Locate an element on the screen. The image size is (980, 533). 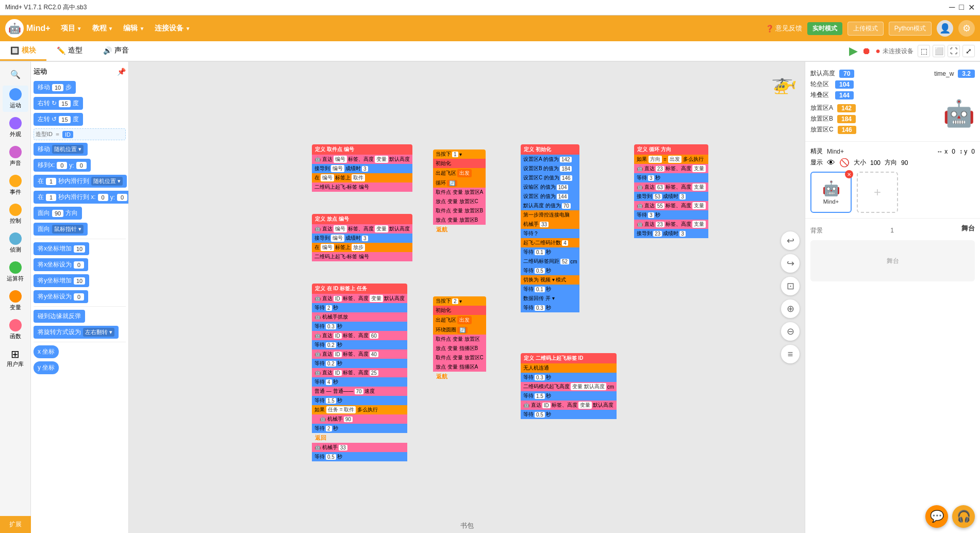
assignment-block: 造型ID ＝ ID is located at coordinates (79, 134).